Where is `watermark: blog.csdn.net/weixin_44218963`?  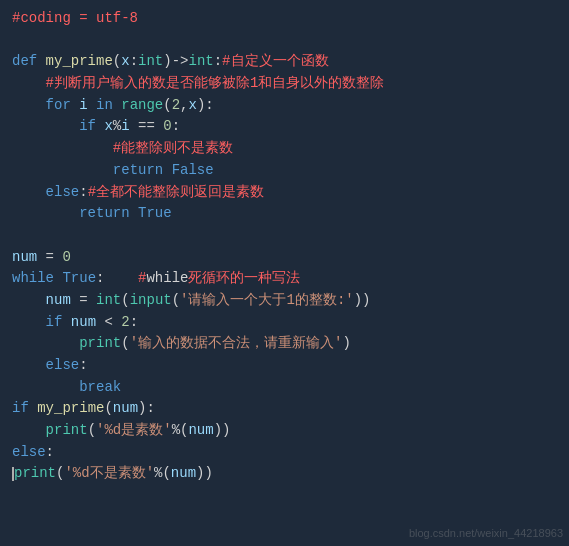 watermark: blog.csdn.net/weixin_44218963 is located at coordinates (486, 534).